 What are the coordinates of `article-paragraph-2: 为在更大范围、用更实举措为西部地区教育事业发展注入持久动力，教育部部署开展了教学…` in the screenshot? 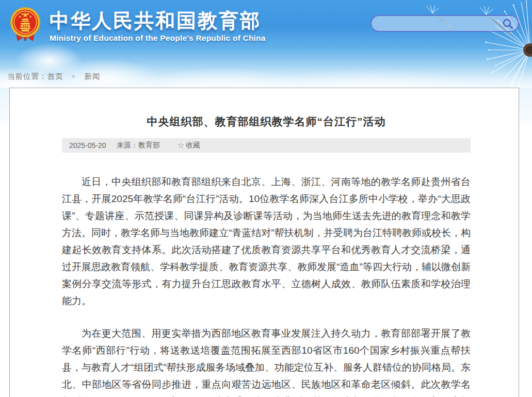 It's located at (266, 361).